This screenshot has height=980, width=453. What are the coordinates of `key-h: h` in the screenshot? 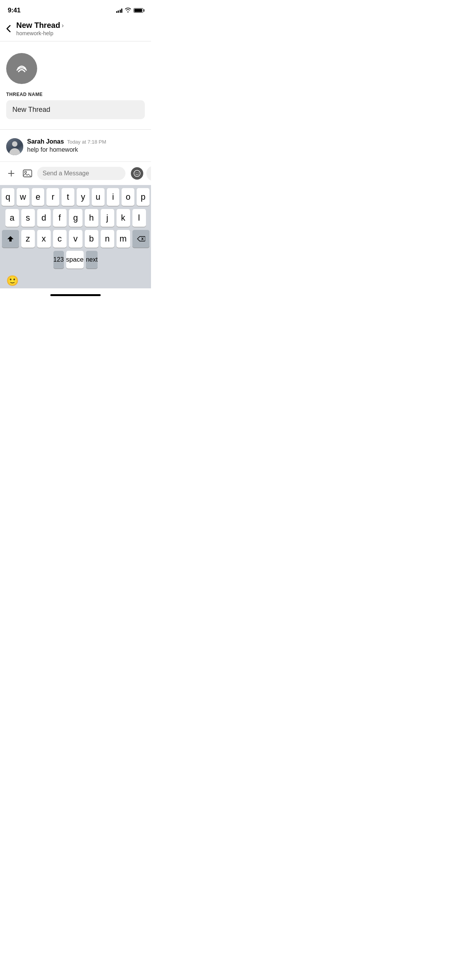 It's located at (91, 218).